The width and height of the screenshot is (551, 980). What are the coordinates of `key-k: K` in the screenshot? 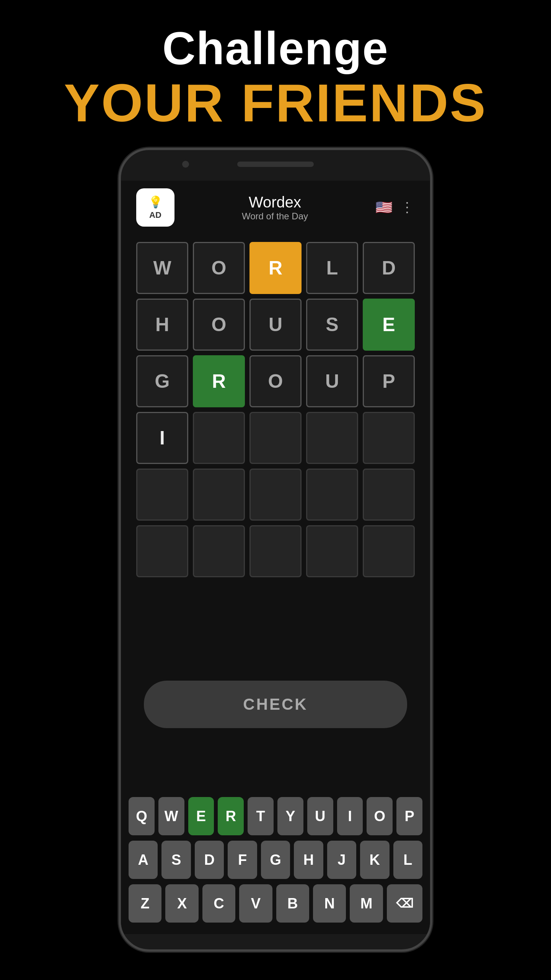 It's located at (375, 860).